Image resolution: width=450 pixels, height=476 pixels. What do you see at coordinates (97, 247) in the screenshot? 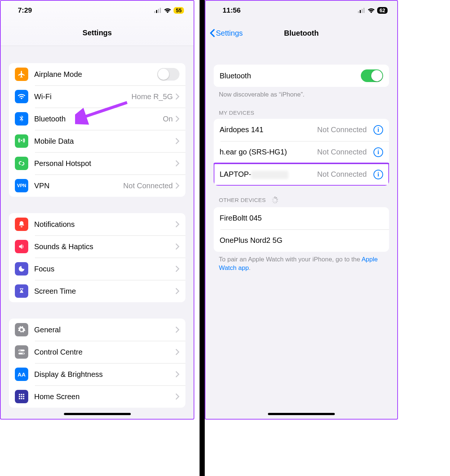
I see `row-sounds: Sounds & Haptics` at bounding box center [97, 247].